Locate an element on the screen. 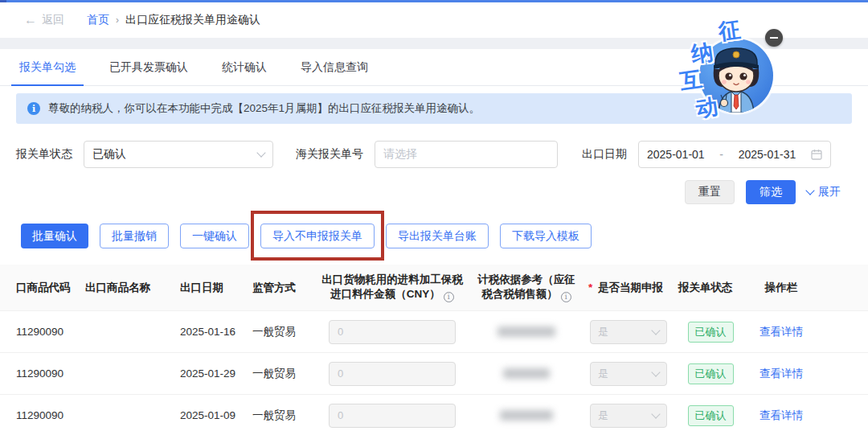  tab-declaration-select: 报关单勾选 is located at coordinates (47, 68).